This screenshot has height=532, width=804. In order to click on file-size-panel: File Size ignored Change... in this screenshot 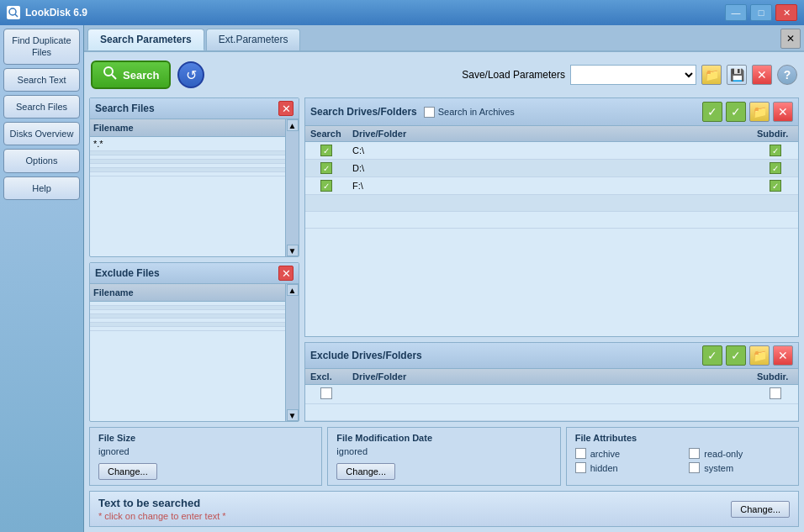, I will do `click(205, 456)`.